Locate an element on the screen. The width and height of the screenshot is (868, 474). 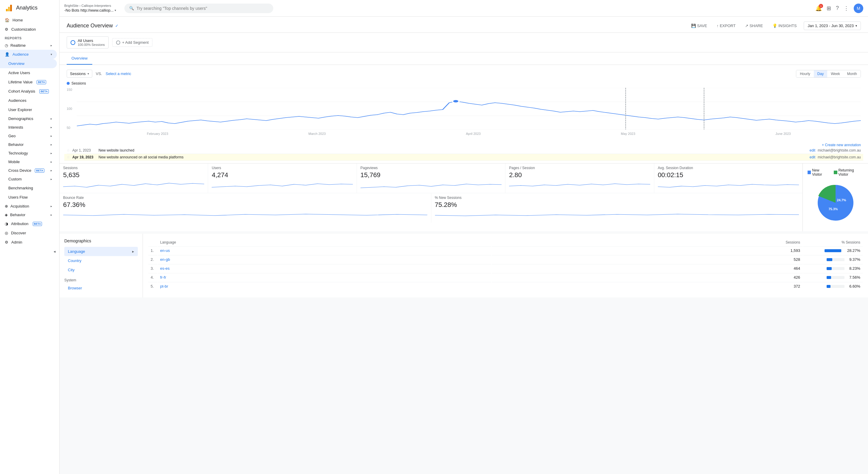
stat-session-duration: Avg. Session Duration 00:02:15 is located at coordinates (728, 178).